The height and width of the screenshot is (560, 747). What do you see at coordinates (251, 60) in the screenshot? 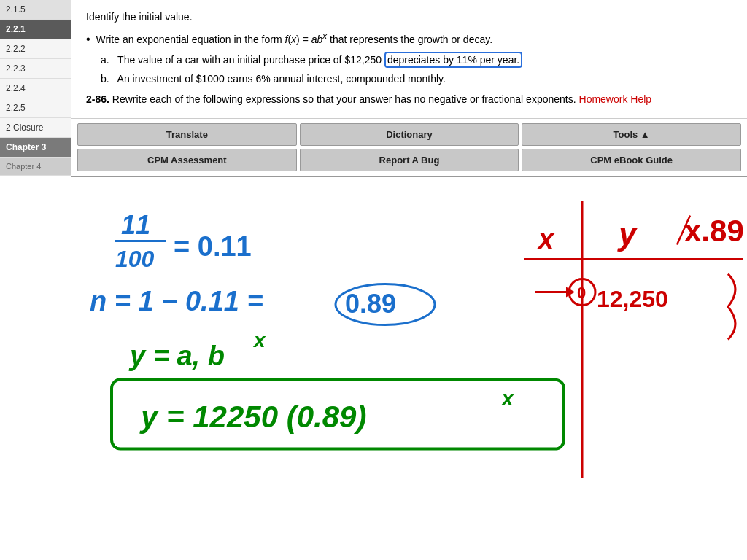
I see `part-a-text: The value of a car with an initial purch…` at bounding box center [251, 60].